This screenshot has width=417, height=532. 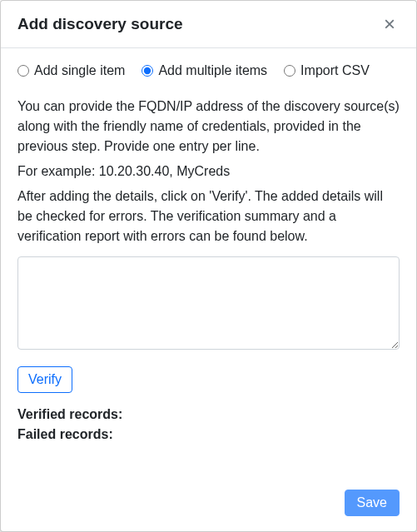 What do you see at coordinates (208, 216) in the screenshot?
I see `description-verify: After adding the details, click on 'Veri…` at bounding box center [208, 216].